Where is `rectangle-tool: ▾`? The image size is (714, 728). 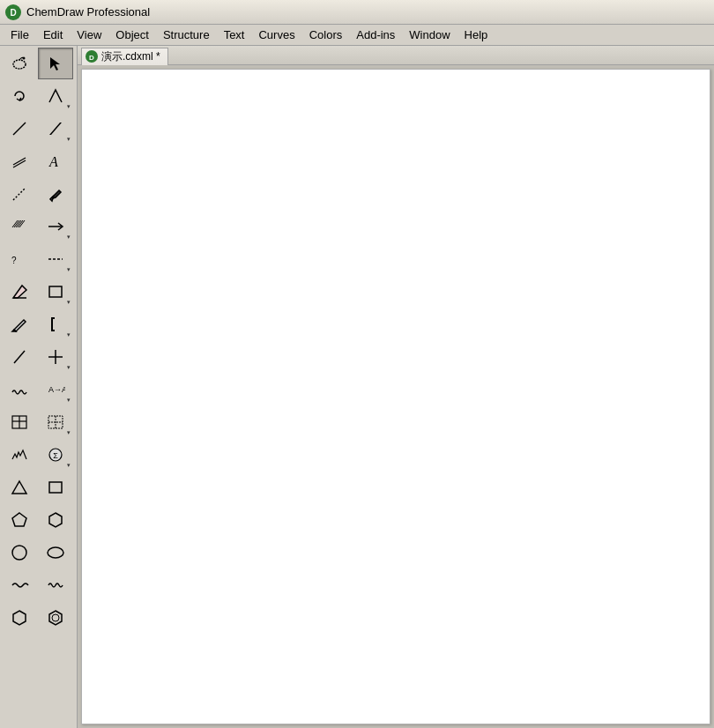 rectangle-tool: ▾ is located at coordinates (56, 292).